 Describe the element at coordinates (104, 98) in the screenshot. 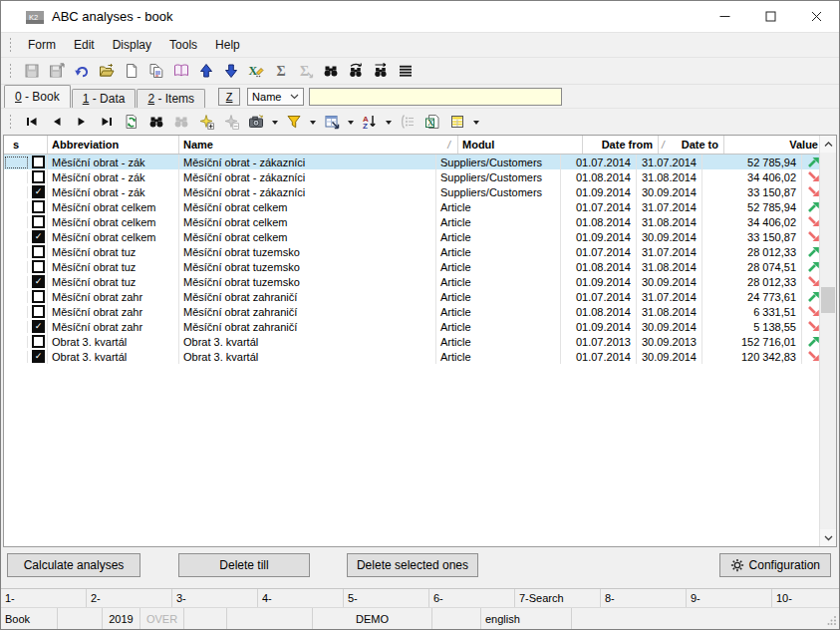

I see `tab-data: 1 - Data` at that location.